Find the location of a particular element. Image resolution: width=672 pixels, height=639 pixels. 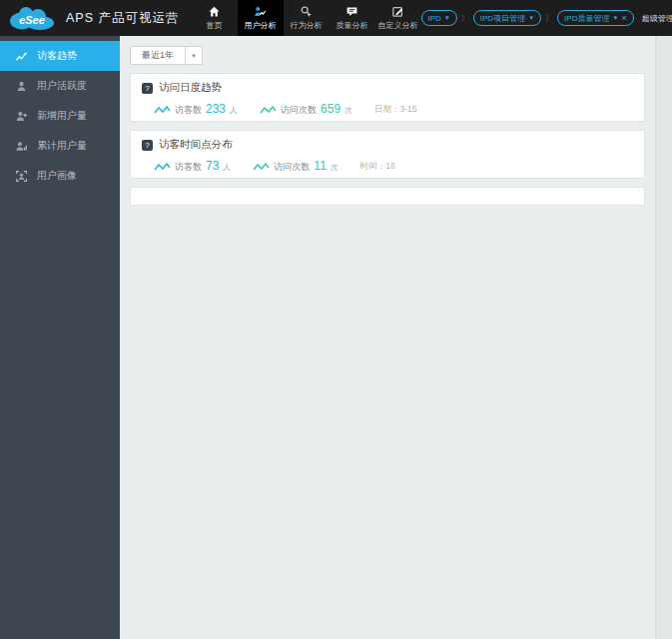

legend-value: 11 is located at coordinates (320, 166).